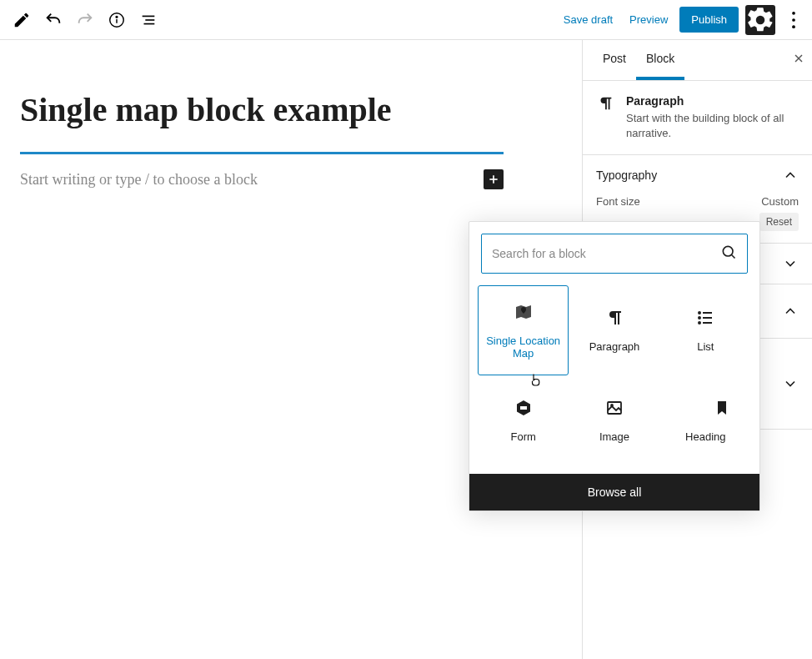  What do you see at coordinates (614, 330) in the screenshot?
I see `inserter-item-paragraph: Paragraph` at bounding box center [614, 330].